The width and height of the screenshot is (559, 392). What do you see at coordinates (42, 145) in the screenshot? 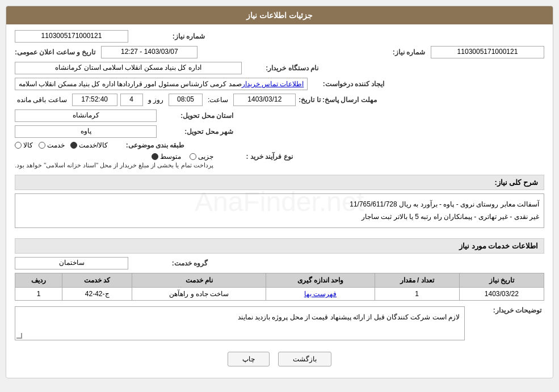
I see `category-khadamat-radio` at bounding box center [42, 145].